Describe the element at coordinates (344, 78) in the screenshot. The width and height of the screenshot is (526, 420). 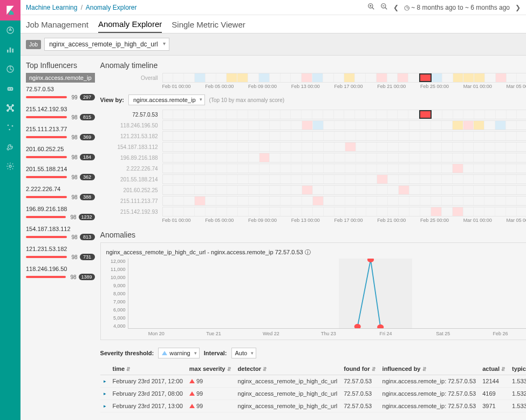
I see `overall-swimlane` at that location.